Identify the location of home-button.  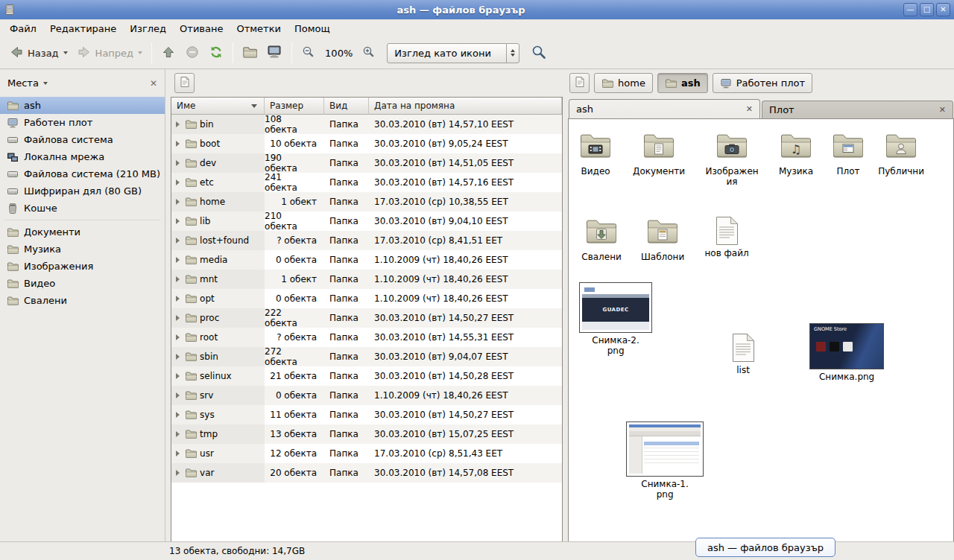
(250, 54).